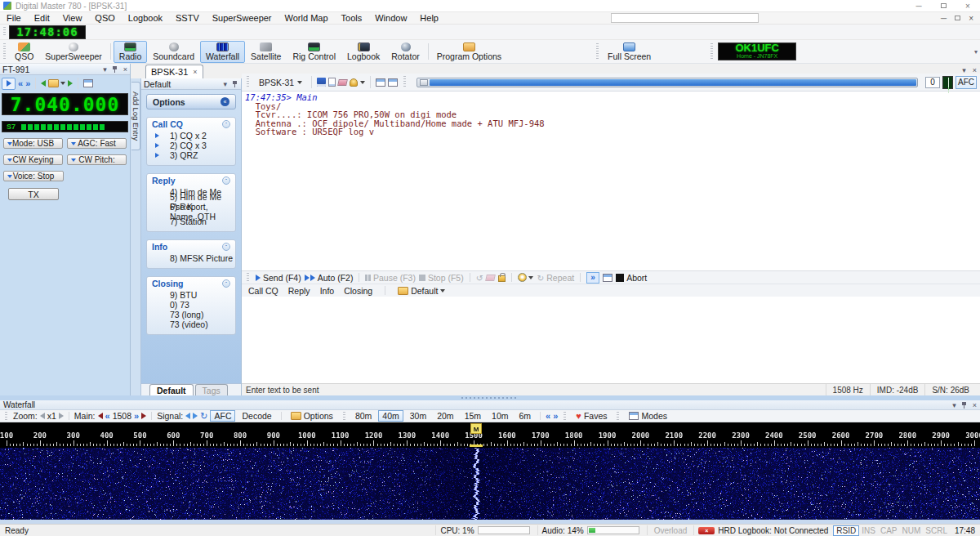  What do you see at coordinates (629, 52) in the screenshot?
I see `full-screen-button: Full Screen` at bounding box center [629, 52].